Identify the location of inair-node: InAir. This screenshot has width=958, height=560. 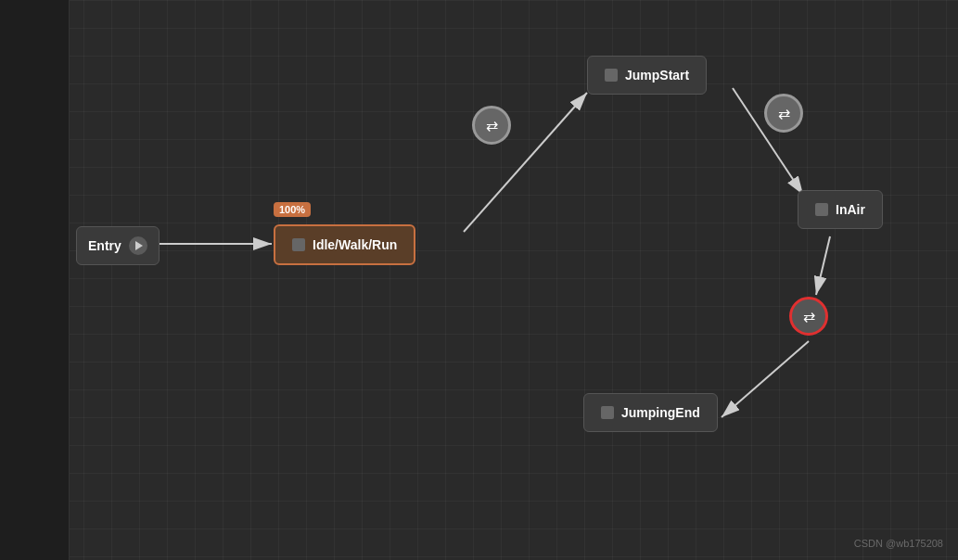
(840, 210).